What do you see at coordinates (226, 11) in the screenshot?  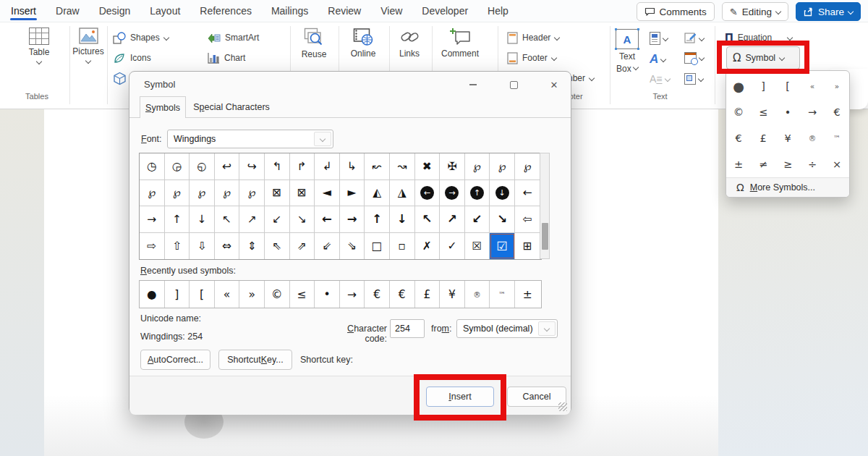 I see `menu-tab: References` at bounding box center [226, 11].